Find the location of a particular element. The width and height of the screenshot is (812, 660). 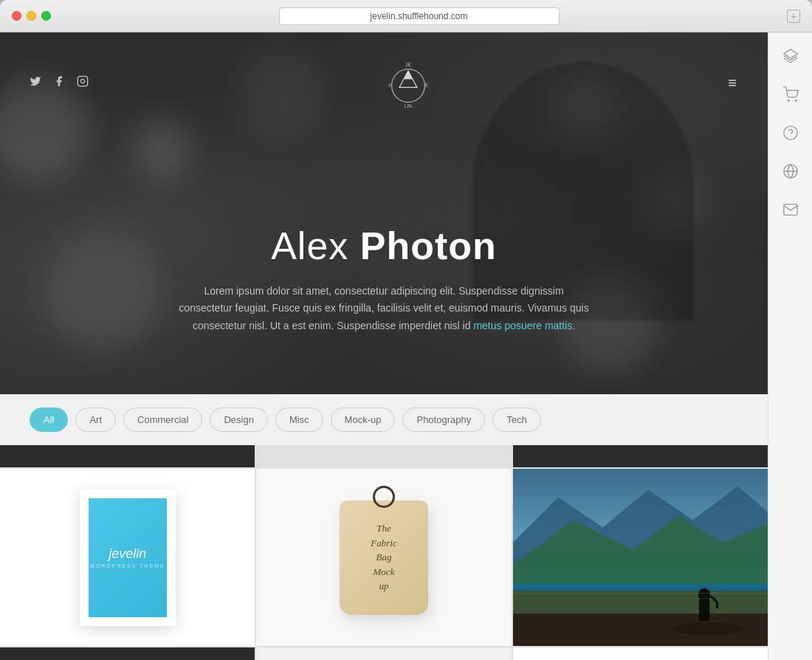

filter-misc: Misc is located at coordinates (300, 419).